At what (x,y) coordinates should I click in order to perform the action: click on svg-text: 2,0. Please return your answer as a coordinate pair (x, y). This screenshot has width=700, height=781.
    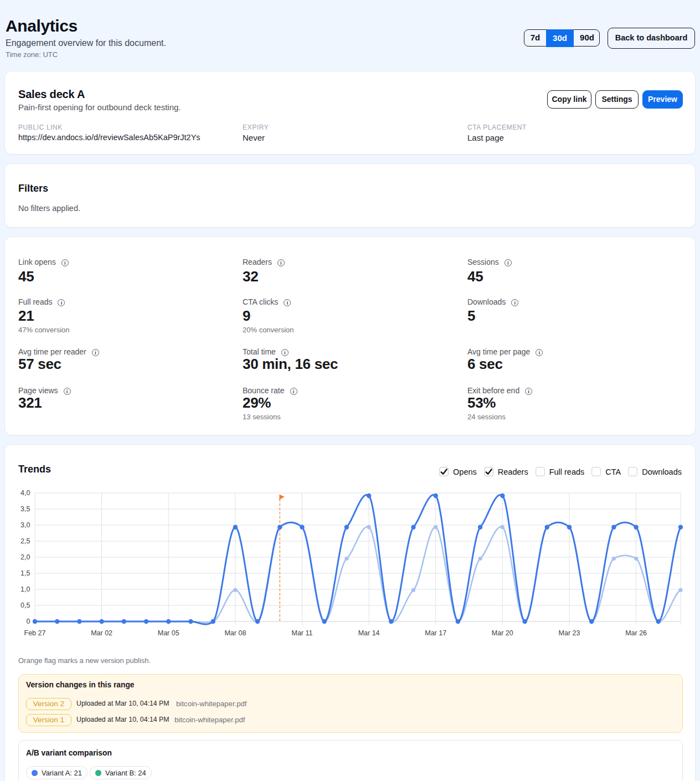
    Looking at the image, I should click on (25, 557).